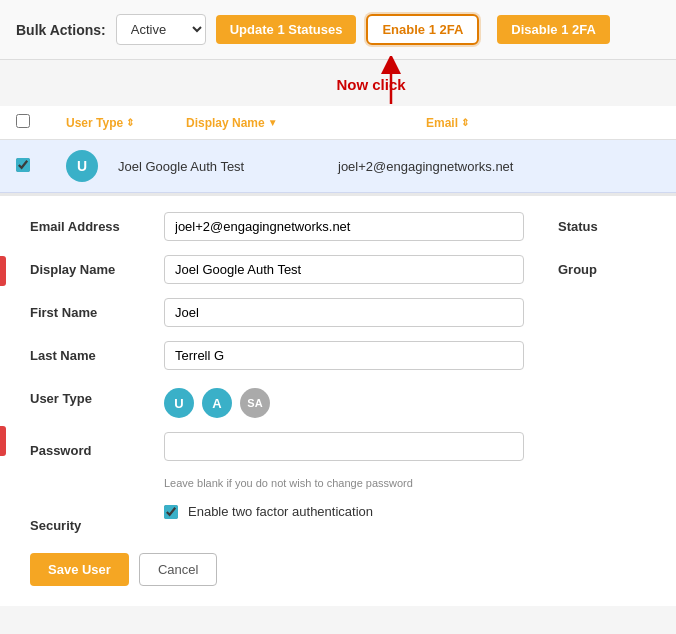 The height and width of the screenshot is (634, 676). I want to click on col-email-header: Email ⇕, so click(543, 123).